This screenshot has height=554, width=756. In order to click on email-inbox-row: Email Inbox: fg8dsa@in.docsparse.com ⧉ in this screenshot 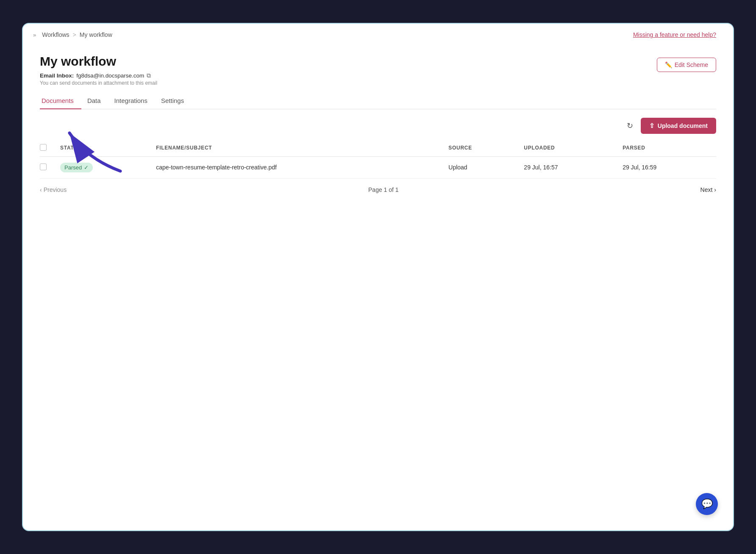, I will do `click(98, 75)`.